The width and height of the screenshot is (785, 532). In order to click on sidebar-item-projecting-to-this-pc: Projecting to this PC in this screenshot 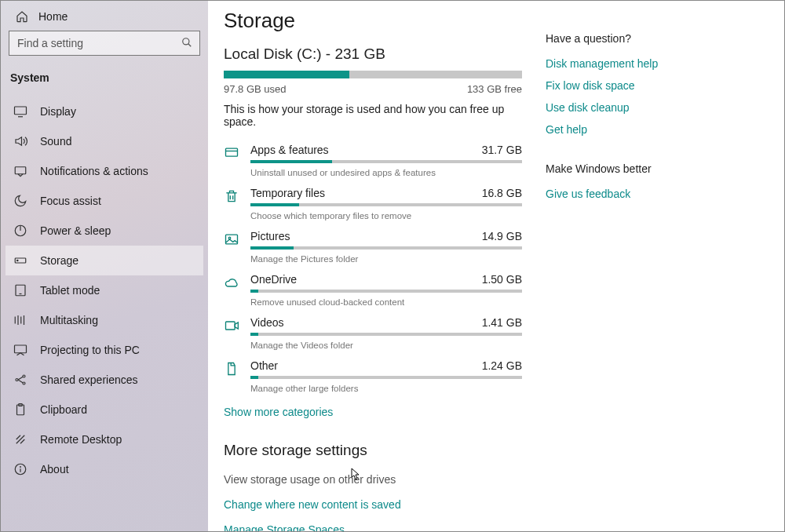, I will do `click(104, 350)`.